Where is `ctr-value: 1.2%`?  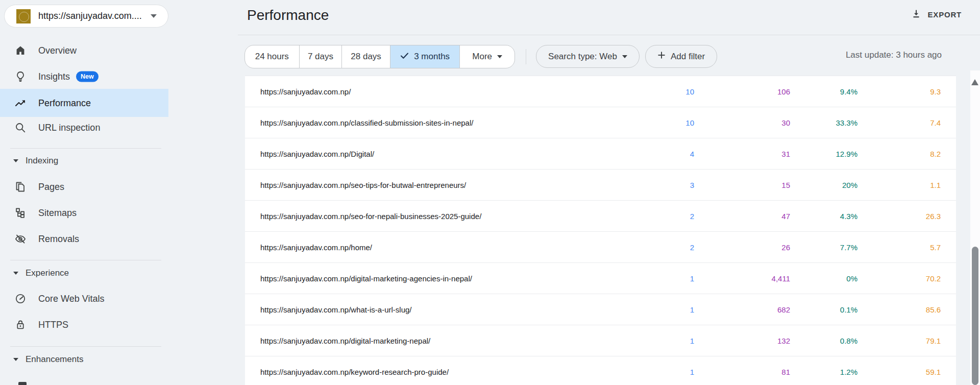
ctr-value: 1.2% is located at coordinates (849, 372).